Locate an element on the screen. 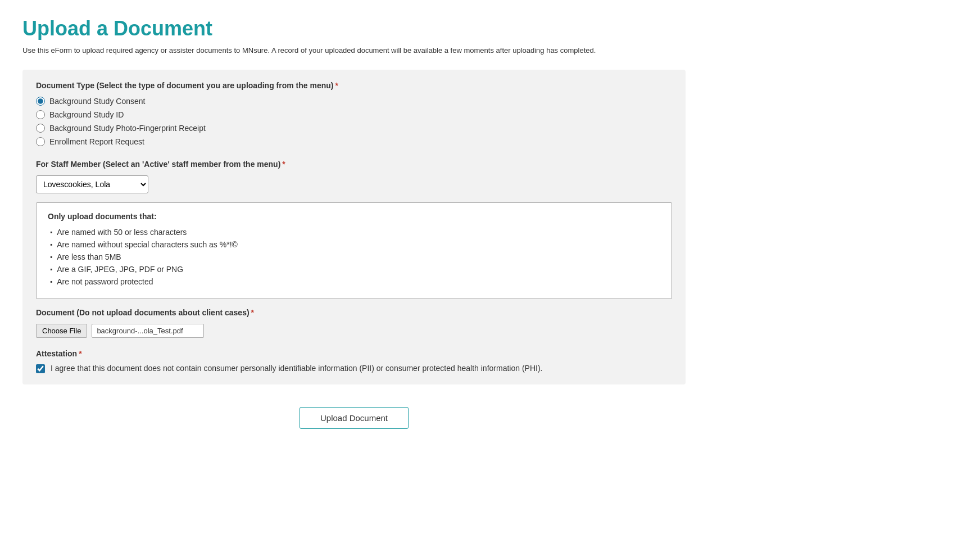 The width and height of the screenshot is (980, 552). upload-rules-title: Only upload documents that: is located at coordinates (354, 216).